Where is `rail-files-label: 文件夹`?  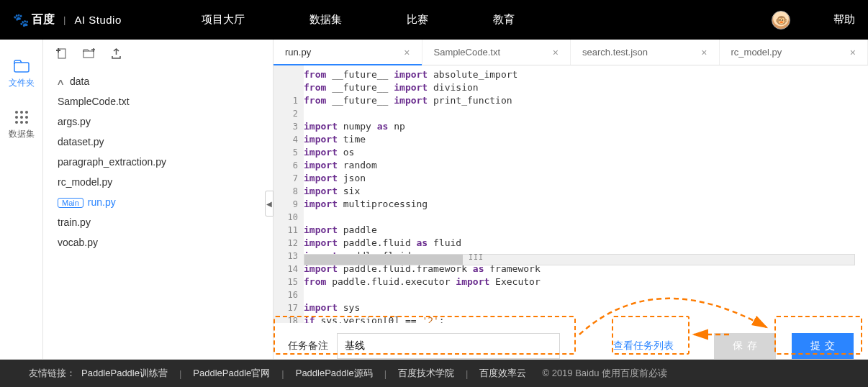 rail-files-label: 文件夹 is located at coordinates (22, 83).